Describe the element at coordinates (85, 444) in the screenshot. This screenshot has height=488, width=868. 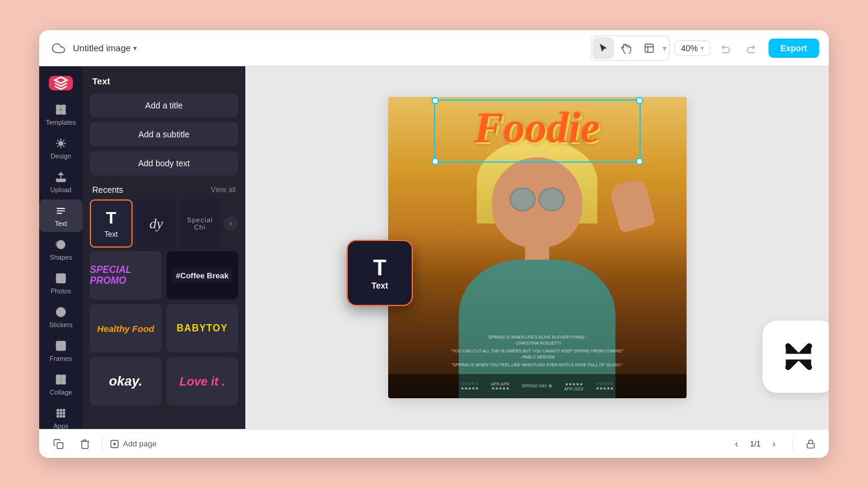
I see `delete-page-button` at that location.